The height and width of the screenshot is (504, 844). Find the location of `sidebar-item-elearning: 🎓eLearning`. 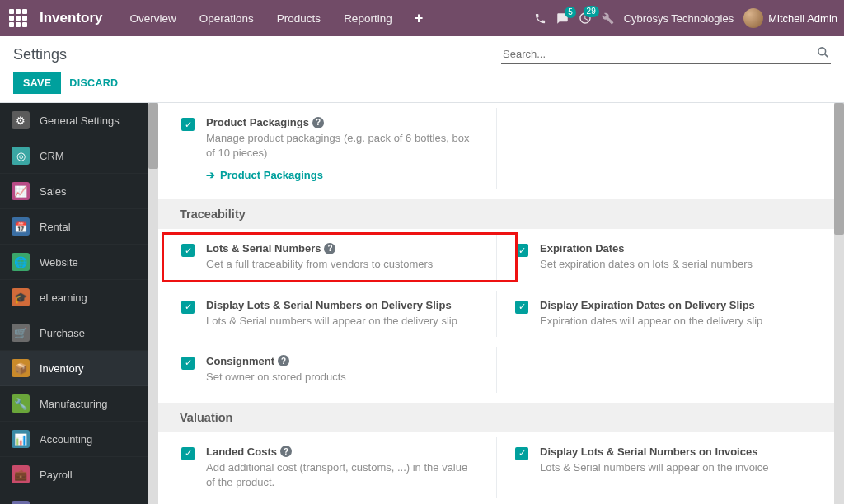

sidebar-item-elearning: 🎓eLearning is located at coordinates (74, 298).